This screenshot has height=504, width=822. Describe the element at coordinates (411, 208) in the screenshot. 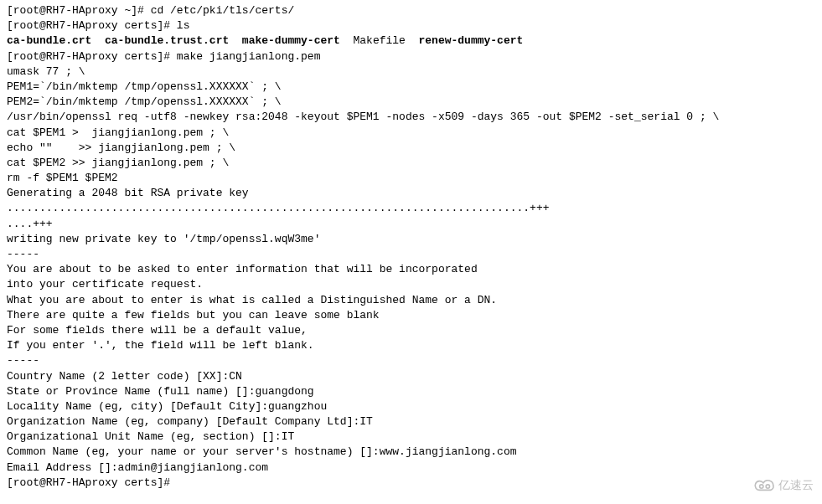

I see `terminal-line: ........................................…` at that location.